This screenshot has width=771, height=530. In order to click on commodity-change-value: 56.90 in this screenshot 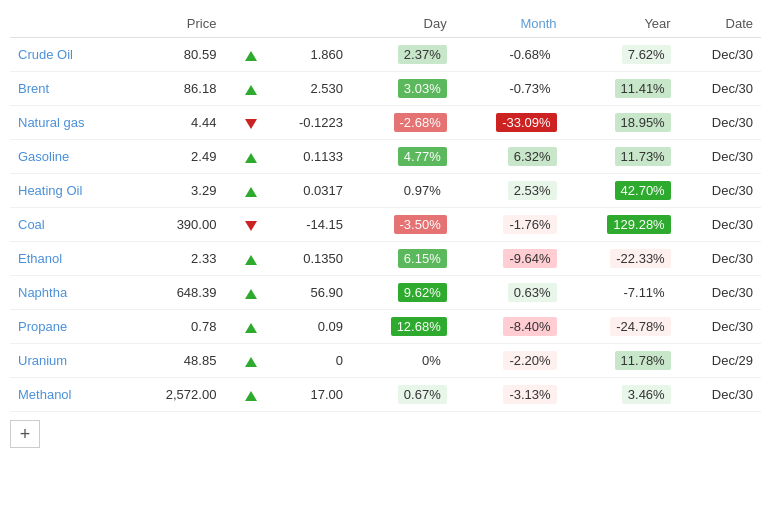, I will do `click(308, 293)`.